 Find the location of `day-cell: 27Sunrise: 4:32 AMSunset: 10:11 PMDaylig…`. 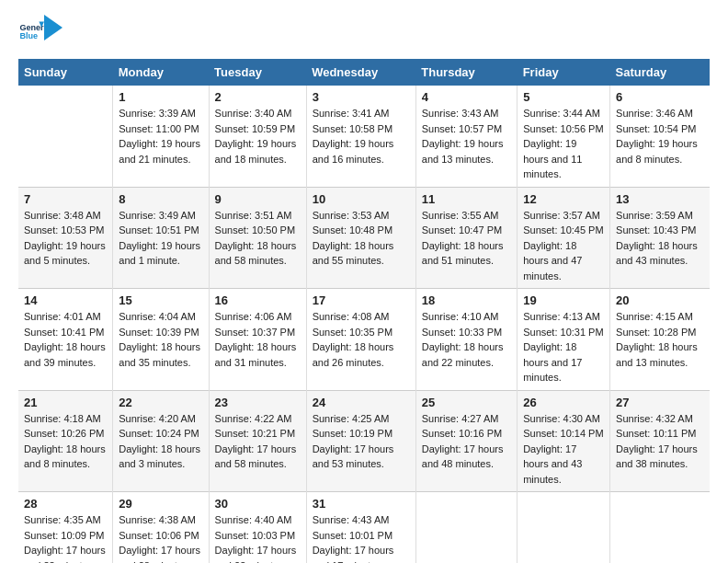

day-cell: 27Sunrise: 4:32 AMSunset: 10:11 PMDaylig… is located at coordinates (660, 442).